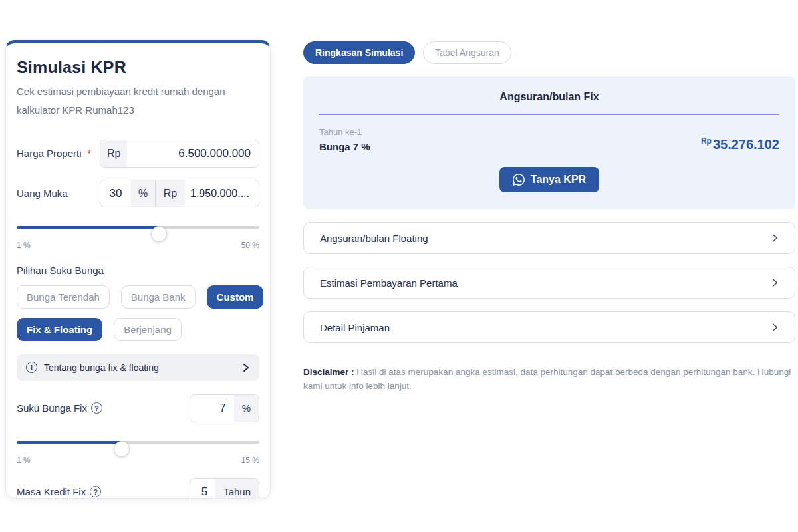 This screenshot has height=532, width=798. What do you see at coordinates (467, 53) in the screenshot?
I see `tab-tabel-angsuran: Tabel Angsuran` at bounding box center [467, 53].